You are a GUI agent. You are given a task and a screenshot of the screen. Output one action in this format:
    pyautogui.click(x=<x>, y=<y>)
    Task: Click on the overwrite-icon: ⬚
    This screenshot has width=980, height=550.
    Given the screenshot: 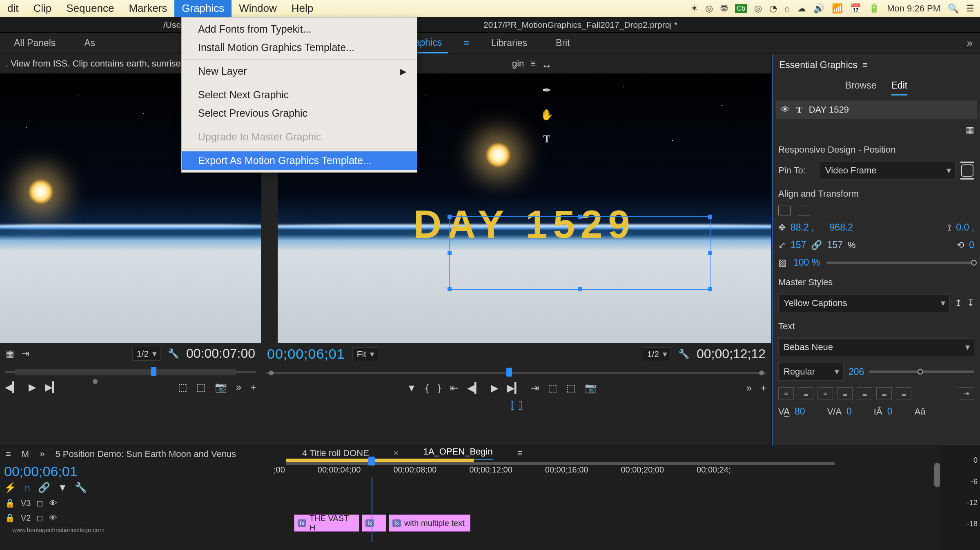 What is the action you would take?
    pyautogui.click(x=183, y=387)
    